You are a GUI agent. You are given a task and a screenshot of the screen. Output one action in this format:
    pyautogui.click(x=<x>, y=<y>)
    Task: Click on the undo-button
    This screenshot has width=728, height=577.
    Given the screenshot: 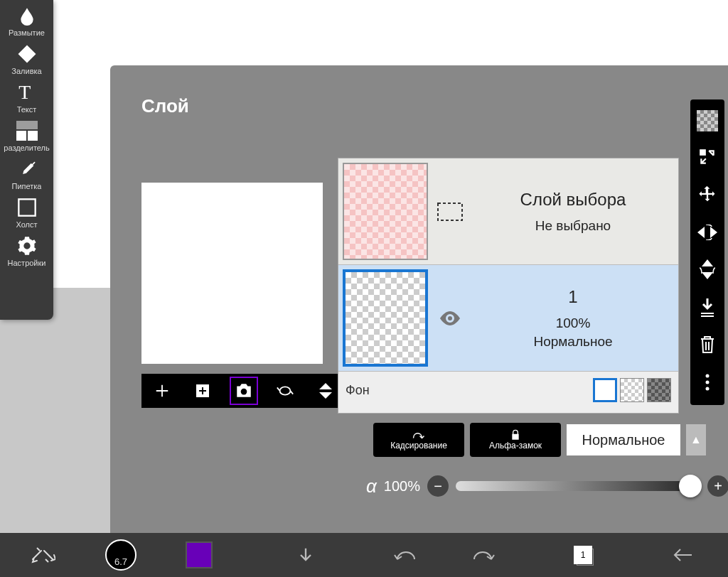 What is the action you would take?
    pyautogui.click(x=405, y=555)
    